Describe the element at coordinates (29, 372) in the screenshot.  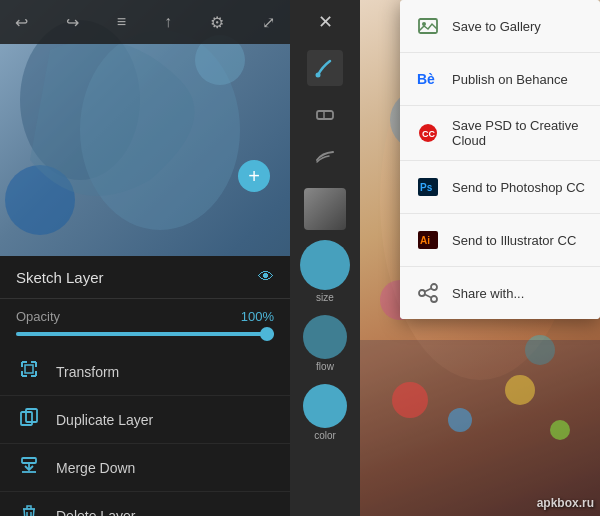
I see `transform-icon` at that location.